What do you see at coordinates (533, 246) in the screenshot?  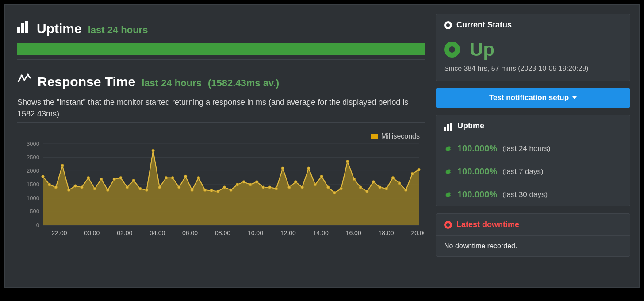 I see `latest-downtime-body: No downtime recorded.` at bounding box center [533, 246].